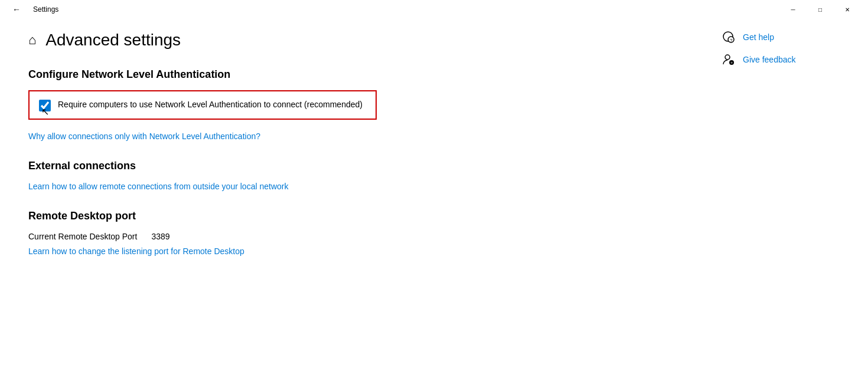  I want to click on title-bar-left: ← Settings, so click(33, 9).